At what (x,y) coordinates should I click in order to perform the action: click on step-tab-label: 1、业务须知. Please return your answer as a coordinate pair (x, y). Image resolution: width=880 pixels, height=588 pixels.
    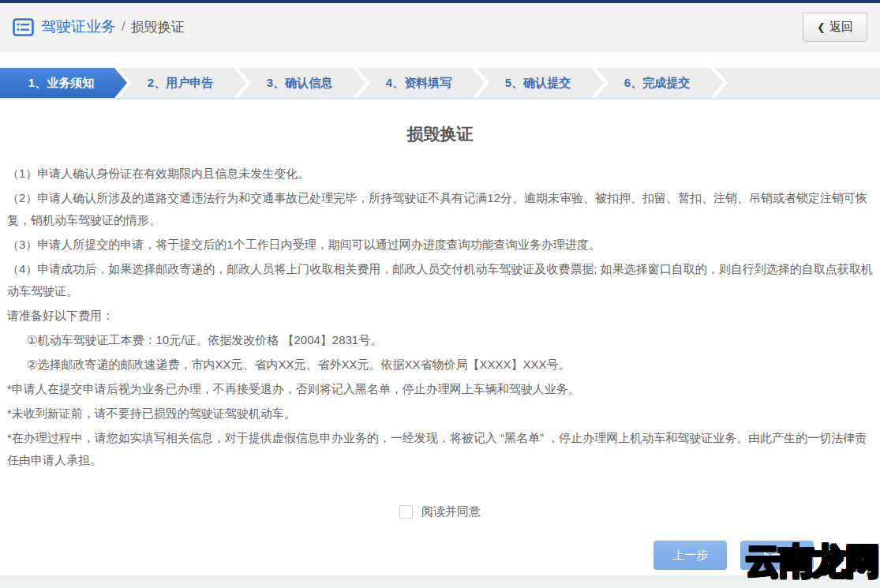
    Looking at the image, I should click on (62, 84).